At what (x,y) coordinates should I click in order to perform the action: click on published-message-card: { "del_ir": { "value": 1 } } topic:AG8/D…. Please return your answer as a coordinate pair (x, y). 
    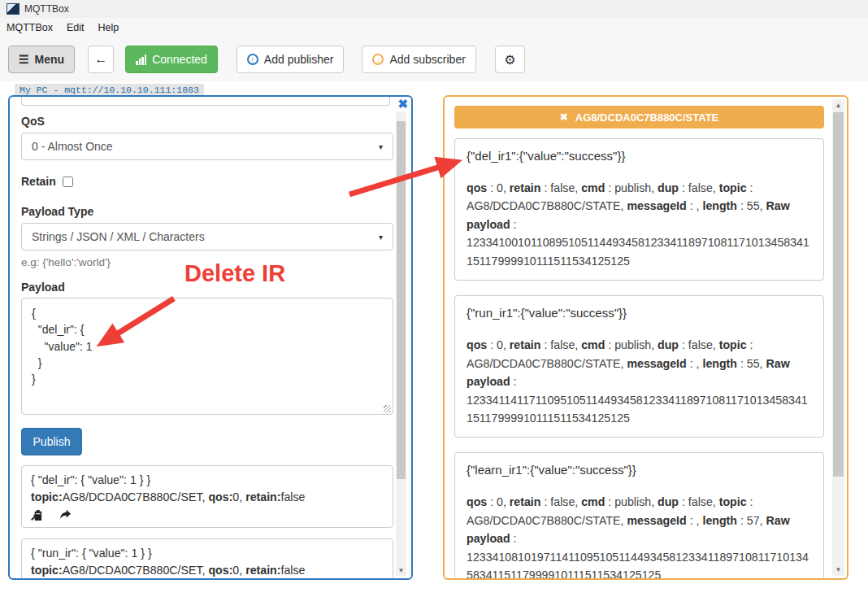
    Looking at the image, I should click on (207, 496).